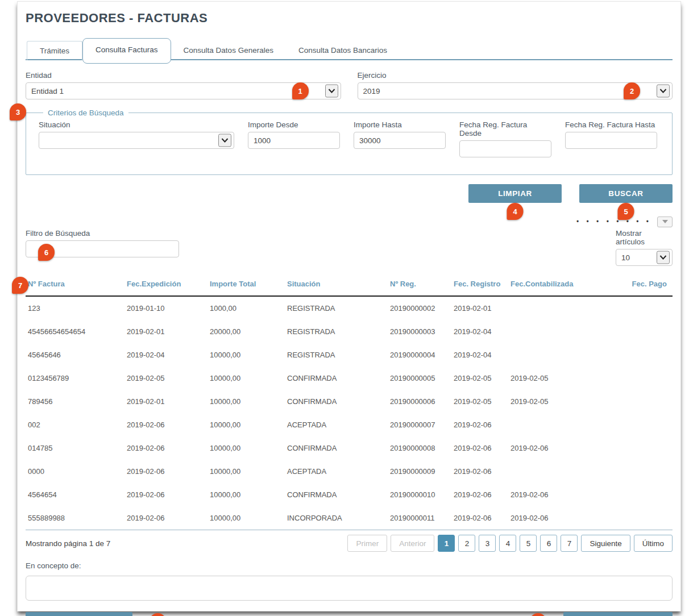 The width and height of the screenshot is (689, 616). I want to click on situacion-select, so click(136, 140).